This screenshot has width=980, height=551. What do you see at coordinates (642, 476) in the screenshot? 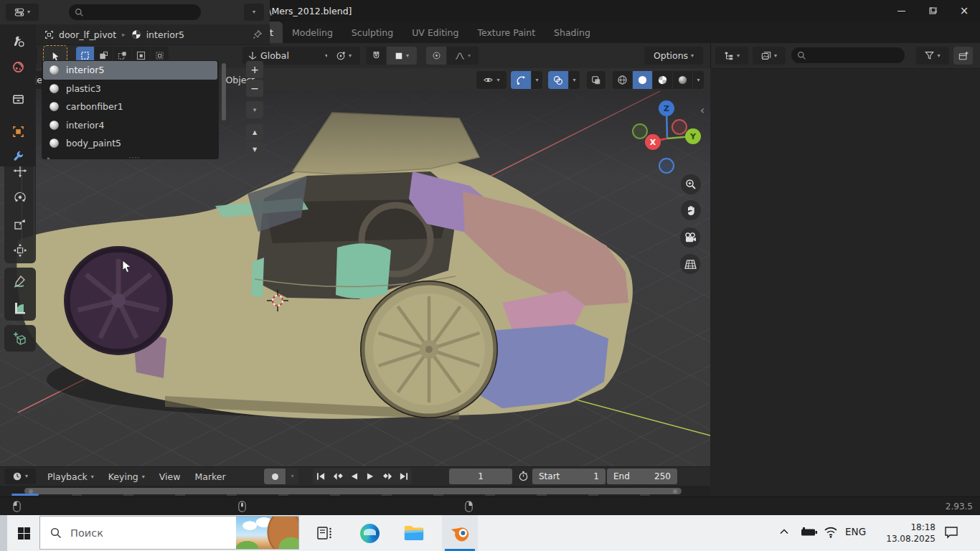
I see `frame-end-field: End250` at bounding box center [642, 476].